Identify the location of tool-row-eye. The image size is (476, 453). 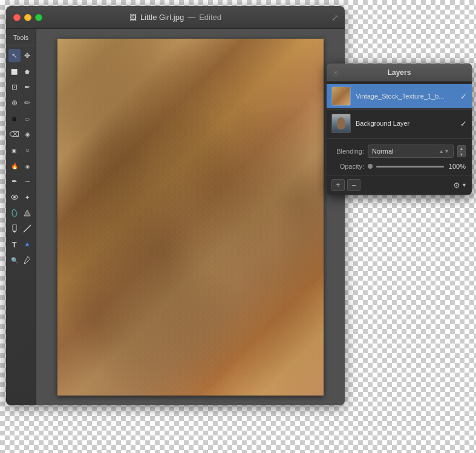
(21, 197).